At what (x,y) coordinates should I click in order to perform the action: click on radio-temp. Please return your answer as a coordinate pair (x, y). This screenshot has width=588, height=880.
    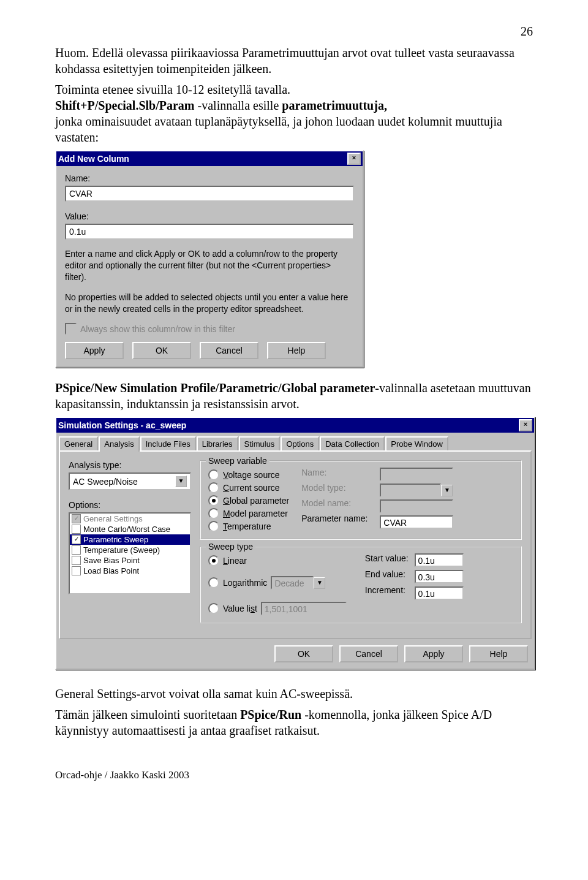
    Looking at the image, I should click on (214, 526).